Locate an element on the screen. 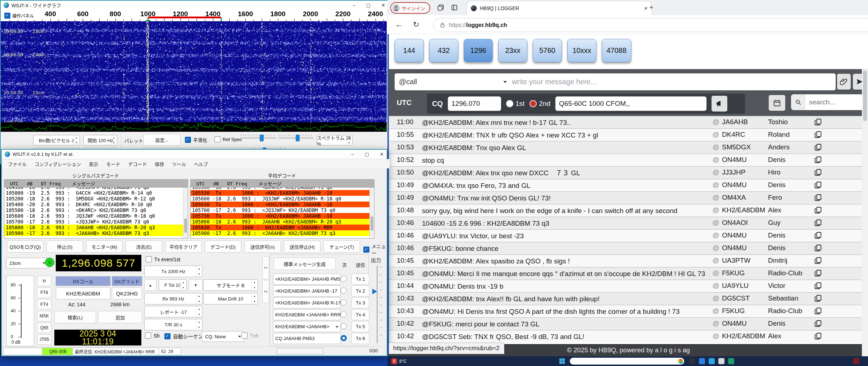  ftol-spinner: F Tol 10 is located at coordinates (173, 285).